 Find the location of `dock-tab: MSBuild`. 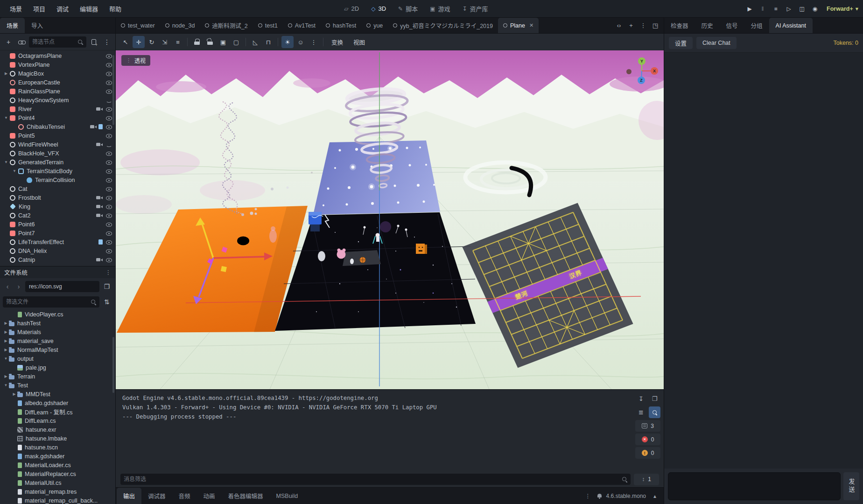

dock-tab: MSBuild is located at coordinates (288, 496).